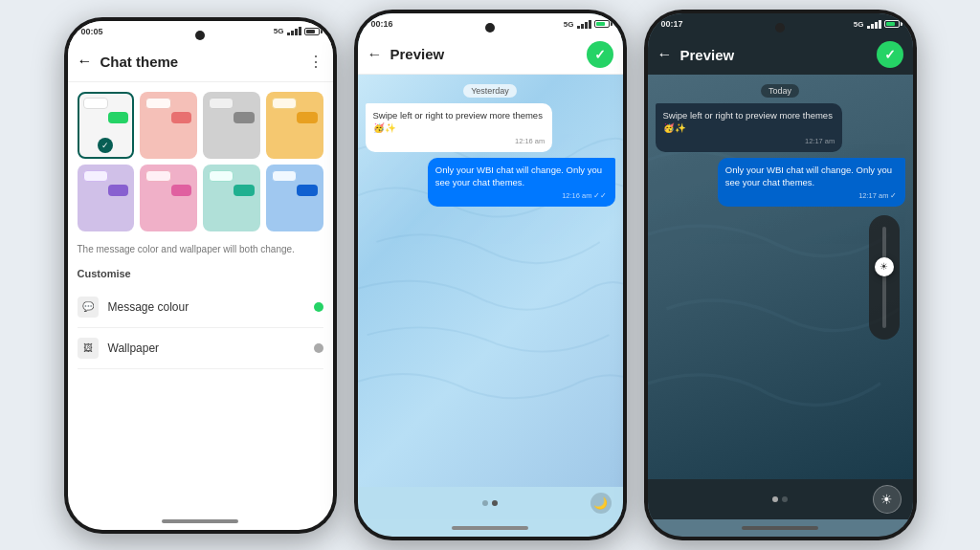 The height and width of the screenshot is (550, 980). I want to click on back-button-left: ←, so click(85, 61).